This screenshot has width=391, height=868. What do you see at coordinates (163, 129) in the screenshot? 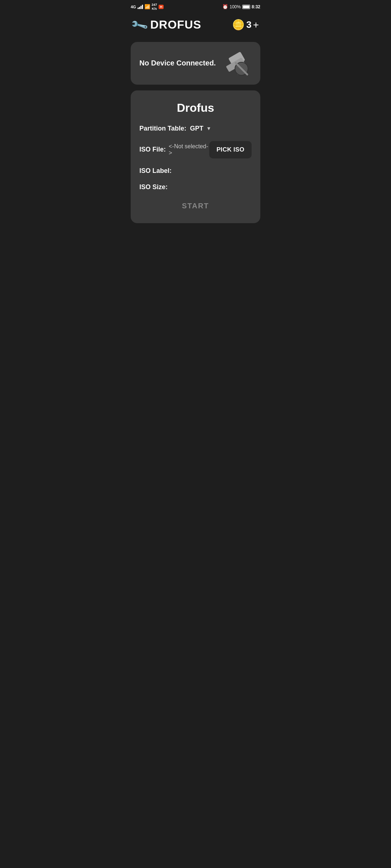
I see `partition-table-label: Partition Table:` at bounding box center [163, 129].